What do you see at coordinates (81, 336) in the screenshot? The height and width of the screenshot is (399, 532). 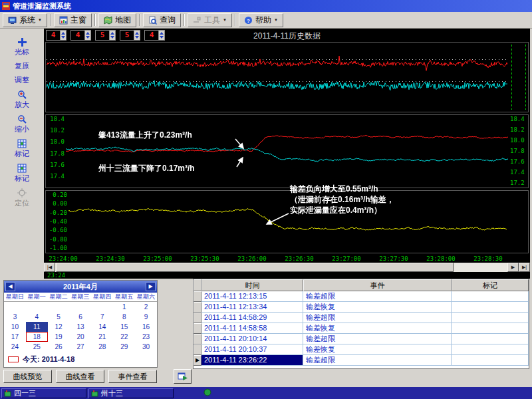 I see `calendar-day-20: 20` at bounding box center [81, 336].